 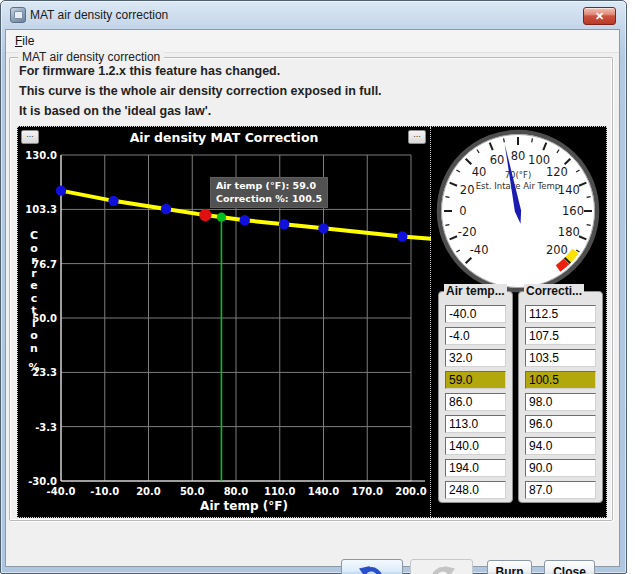 I want to click on x-tick-label: 170.0, so click(x=367, y=492).